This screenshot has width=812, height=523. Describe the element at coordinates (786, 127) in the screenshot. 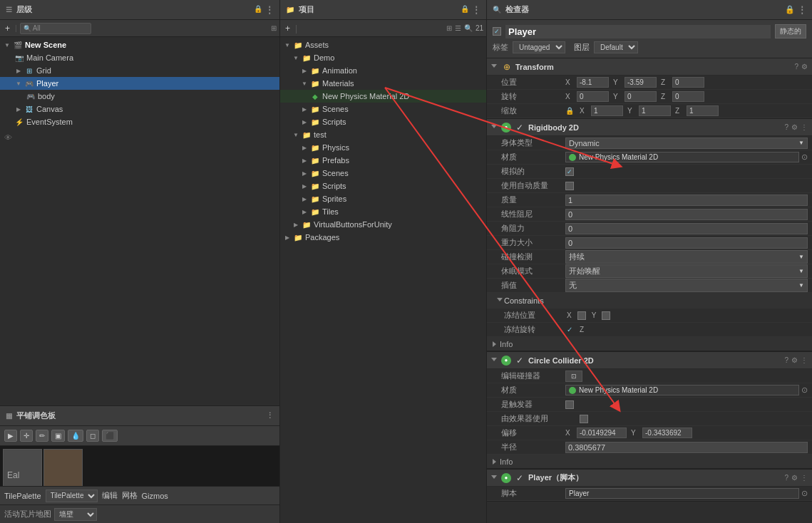

I see `rigidbody-help-icon: ?` at that location.